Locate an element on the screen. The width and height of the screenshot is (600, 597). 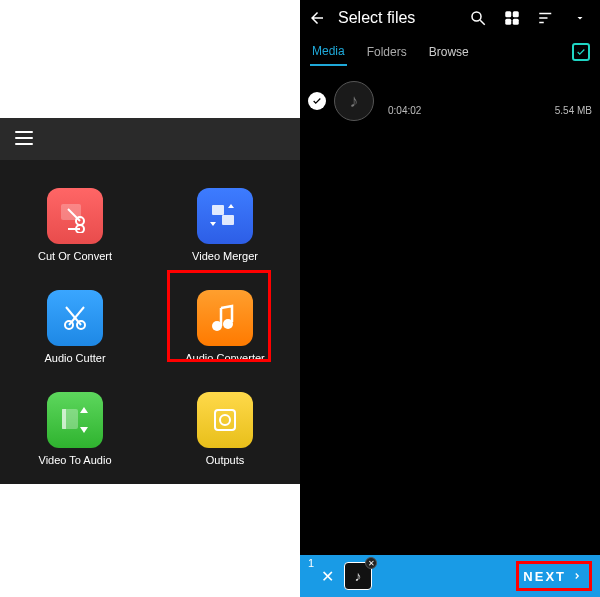
scissors-film-icon is located at coordinates (75, 216).